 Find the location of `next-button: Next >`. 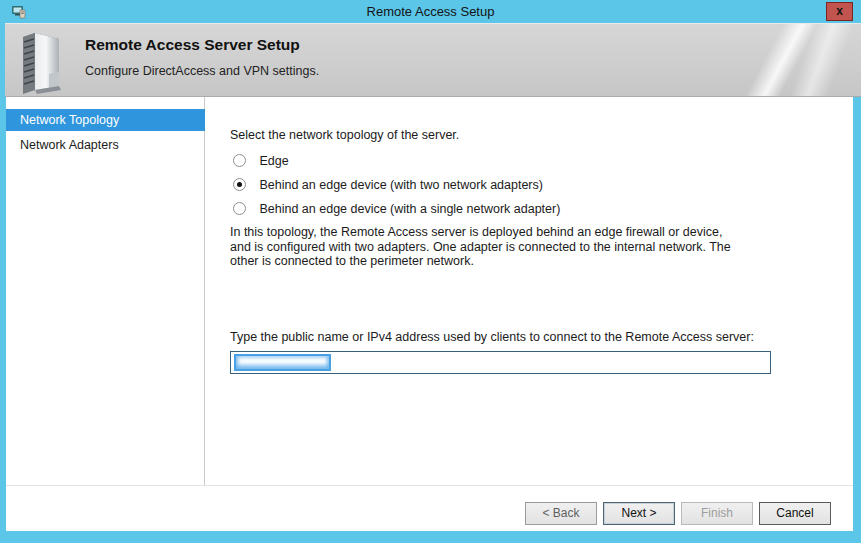

next-button: Next > is located at coordinates (639, 514).